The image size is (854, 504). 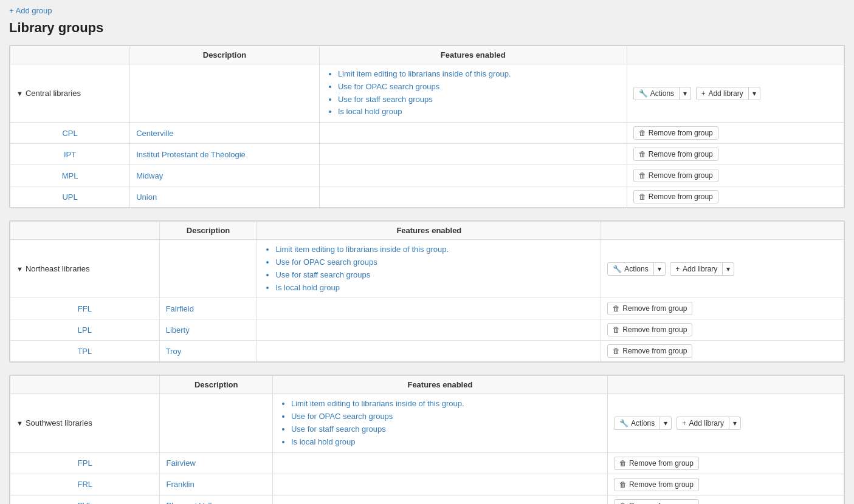 What do you see at coordinates (726, 423) in the screenshot?
I see `group-actions-southwest: 🔧Actions ▾ + Add library ▾` at bounding box center [726, 423].